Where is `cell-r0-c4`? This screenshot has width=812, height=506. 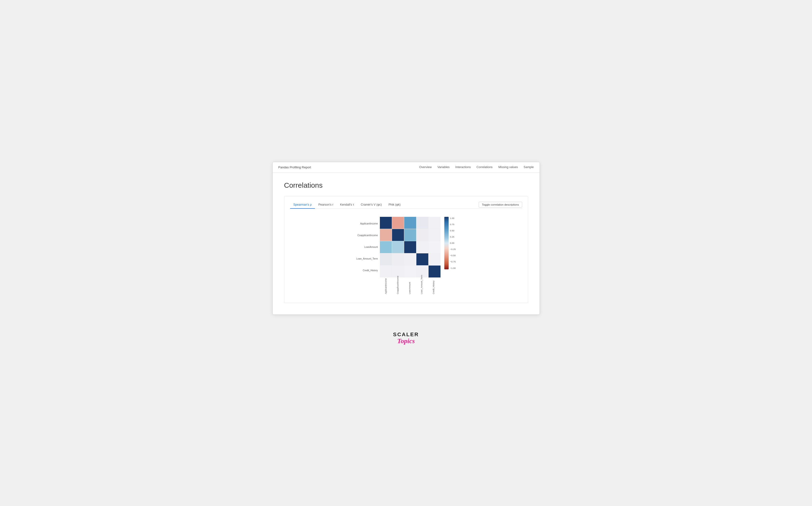 cell-r0-c4 is located at coordinates (435, 223).